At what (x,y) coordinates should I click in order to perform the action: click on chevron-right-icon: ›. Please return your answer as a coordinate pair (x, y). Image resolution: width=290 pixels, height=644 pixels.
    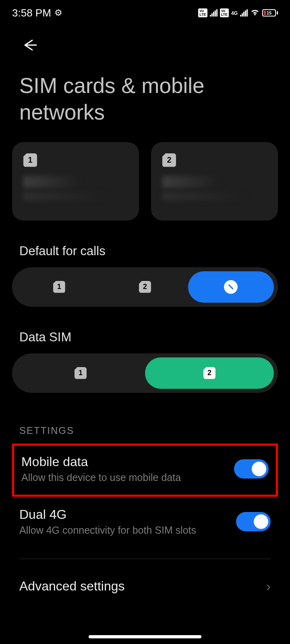
    Looking at the image, I should click on (268, 586).